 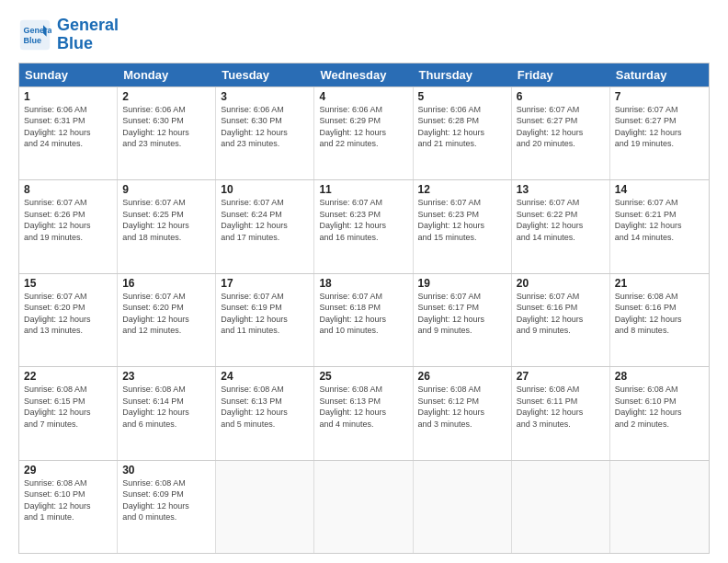 What do you see at coordinates (265, 133) in the screenshot?
I see `day-cell-3: 3 Sunrise: 6:06 AMSunset: 6:30 PMDayligh…` at bounding box center [265, 133].